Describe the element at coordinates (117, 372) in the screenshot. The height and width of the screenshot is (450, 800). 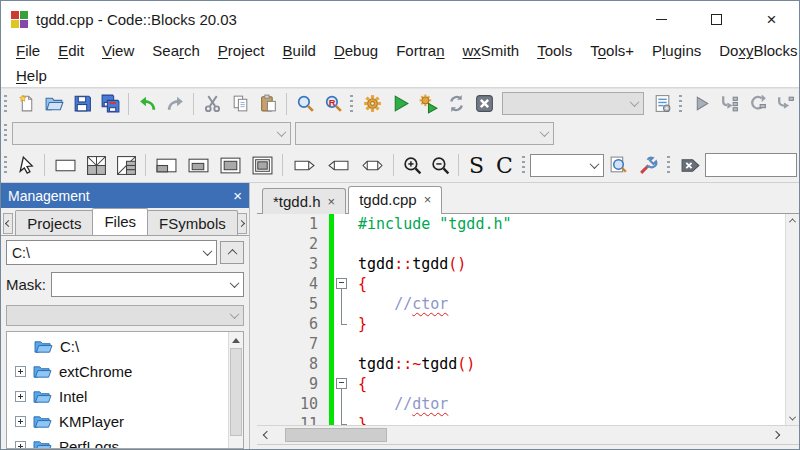
I see `tree-item-extchrome: extChrome` at that location.